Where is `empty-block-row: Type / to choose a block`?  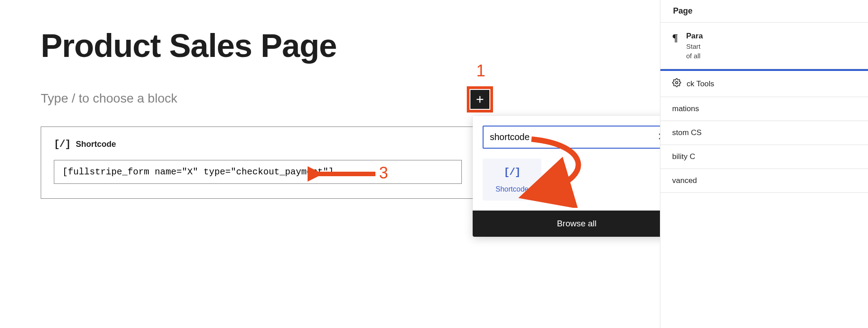
empty-block-row: Type / to choose a block is located at coordinates (258, 98).